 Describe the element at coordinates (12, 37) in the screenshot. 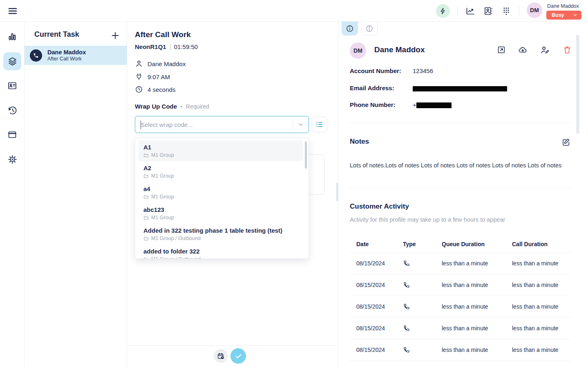

I see `bar-chart-icon` at that location.